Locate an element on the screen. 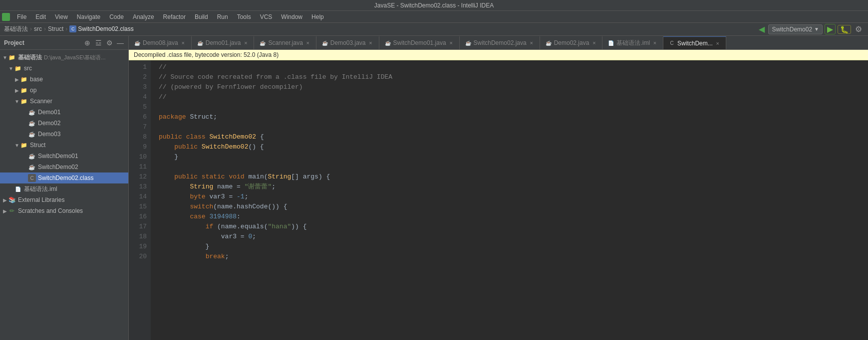 Image resolution: width=868 pixels, height=340 pixels. tree-label-demo02: Demo02 is located at coordinates (49, 123).